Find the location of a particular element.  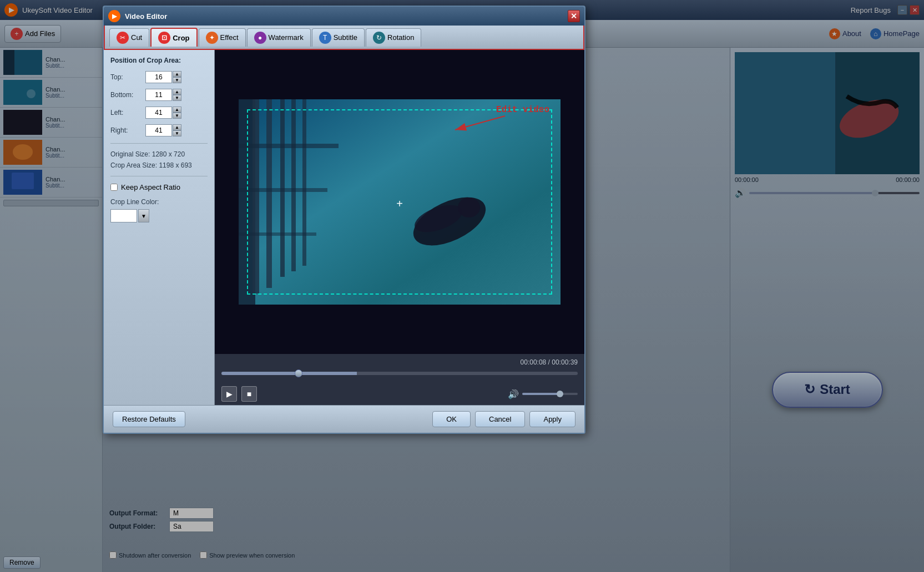

volume-control: 🔊 is located at coordinates (543, 394).